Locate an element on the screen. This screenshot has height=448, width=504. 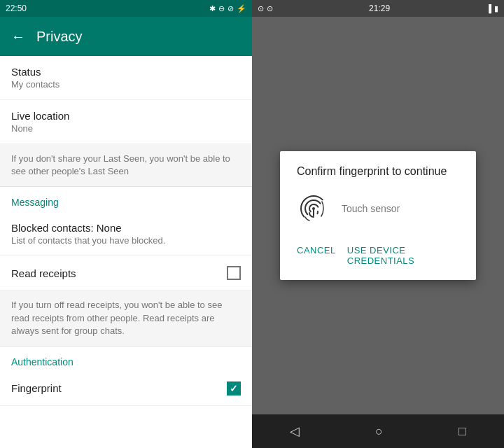
authentication-section-header: Authentication is located at coordinates (126, 359).